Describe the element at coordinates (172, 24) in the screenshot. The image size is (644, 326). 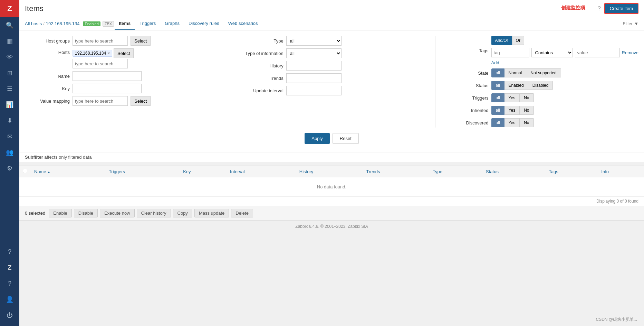
I see `tab-graphs: Graphs` at that location.